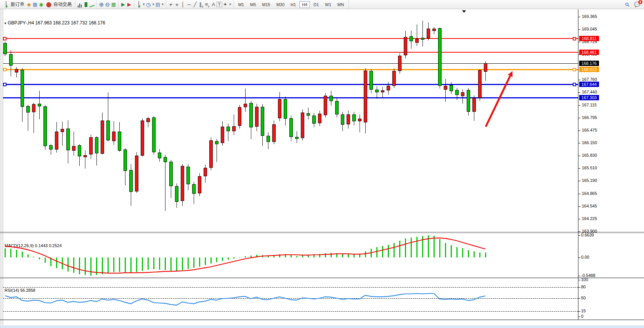 This screenshot has width=644, height=328. Describe the element at coordinates (322, 326) in the screenshot. I see `window-bottom-strip` at that location.